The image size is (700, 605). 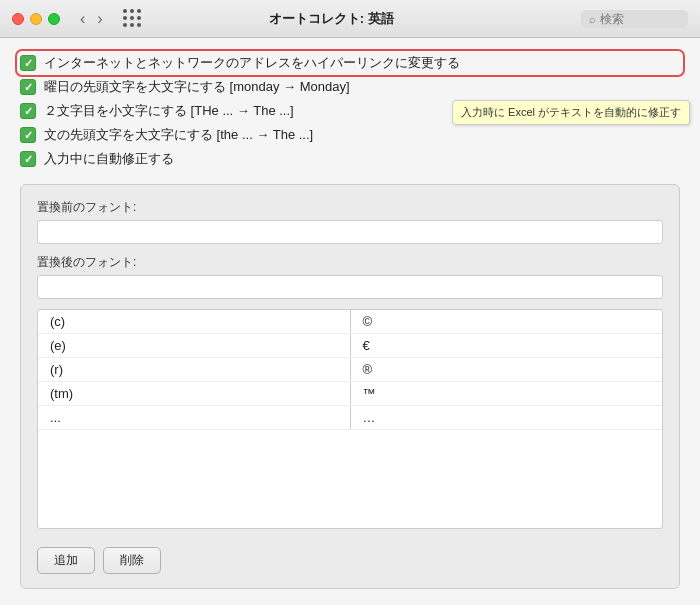 What do you see at coordinates (178, 135) in the screenshot?
I see `checkbox-sentence-label: 文の先頭文字を大文字にする [the ... → The ...]` at bounding box center [178, 135].